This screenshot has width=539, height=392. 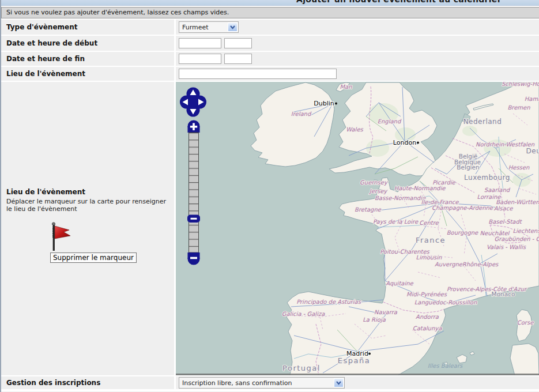 I want to click on map-label: Champagne-Ardenne, so click(x=462, y=208).